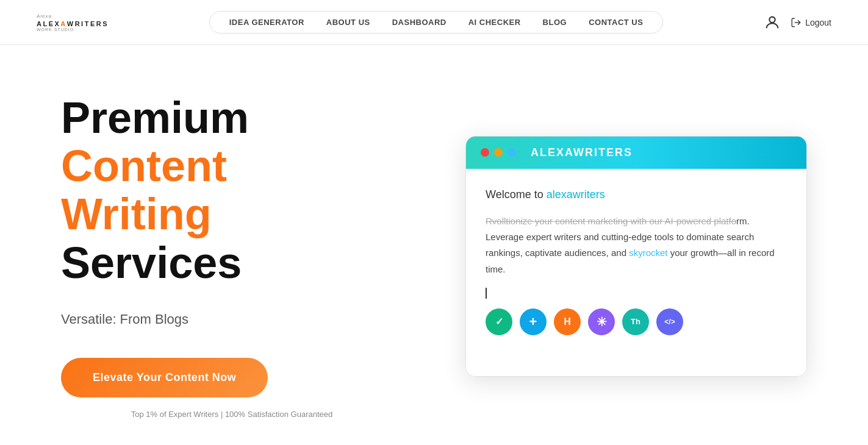 This screenshot has width=868, height=445. What do you see at coordinates (495, 22) in the screenshot?
I see `nav-ai-checker: AI CHECKER` at bounding box center [495, 22].